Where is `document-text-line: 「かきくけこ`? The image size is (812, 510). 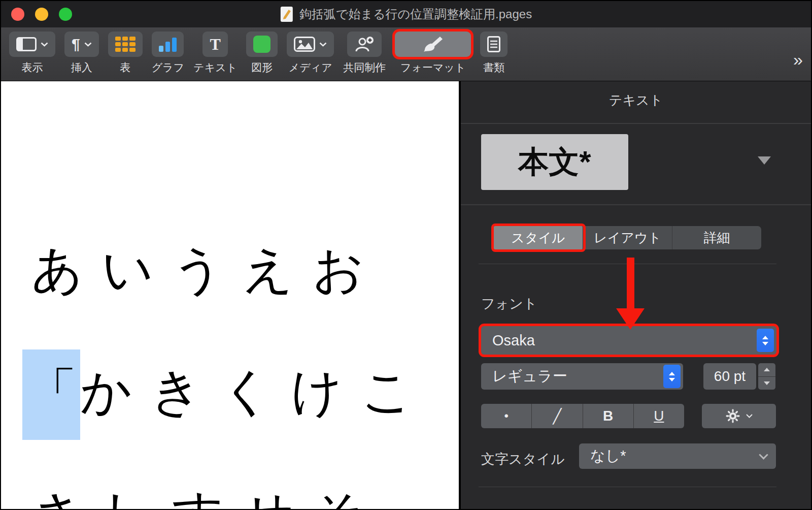 document-text-line: 「かきくけこ is located at coordinates (227, 391).